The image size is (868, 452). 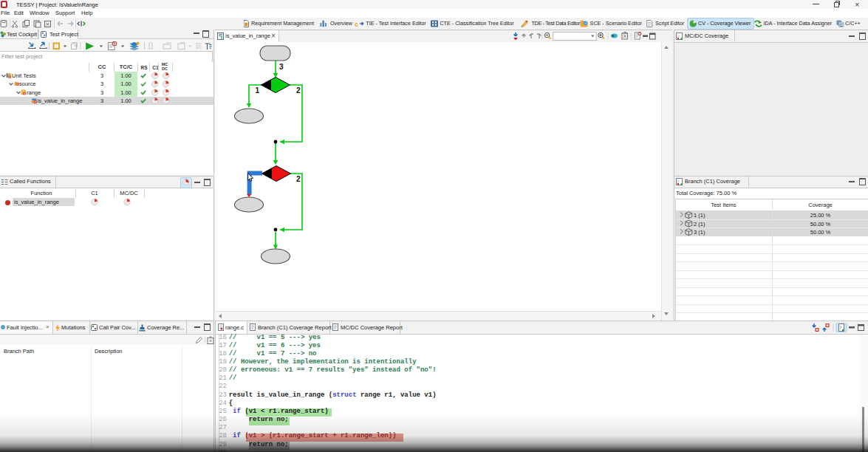 I want to click on svg-text: C, so click(x=842, y=25).